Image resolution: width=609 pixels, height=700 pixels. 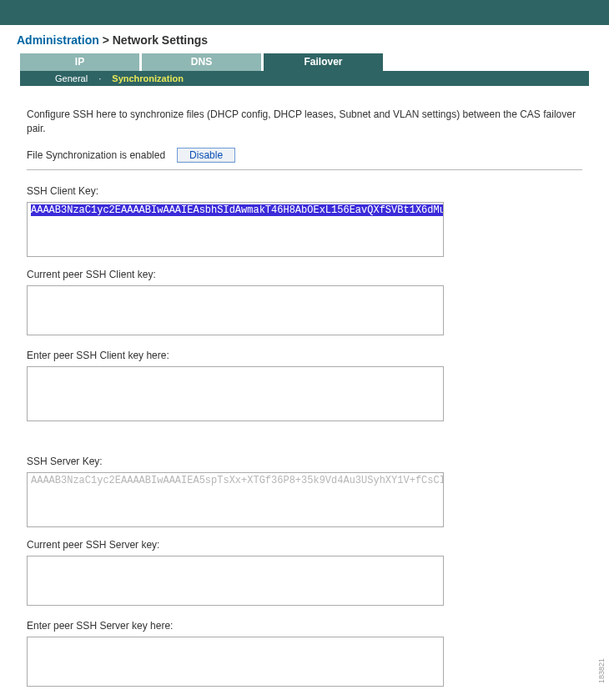 What do you see at coordinates (96, 155) in the screenshot?
I see `sync-status-text: File Synchronization is enabled` at bounding box center [96, 155].